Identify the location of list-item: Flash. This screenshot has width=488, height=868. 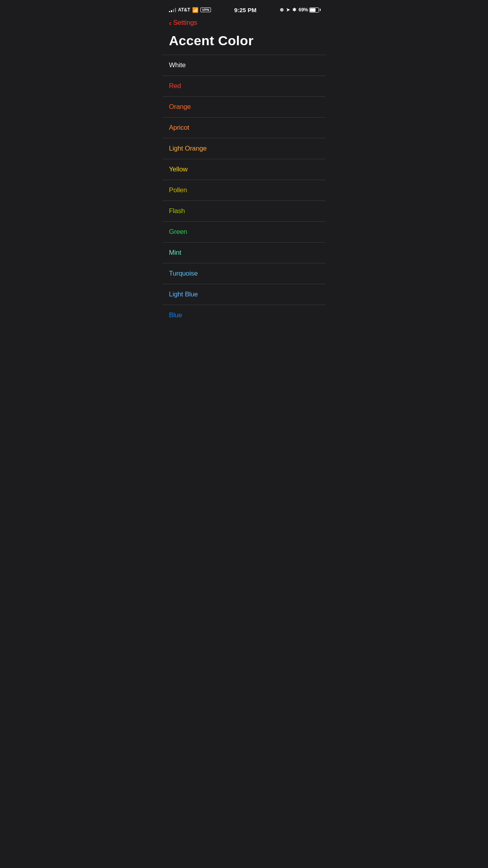
(244, 211).